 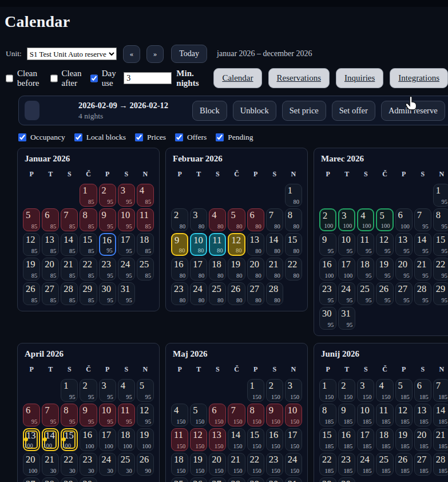 What do you see at coordinates (42, 137) in the screenshot?
I see `legend-occupancy: Occupancy` at bounding box center [42, 137].